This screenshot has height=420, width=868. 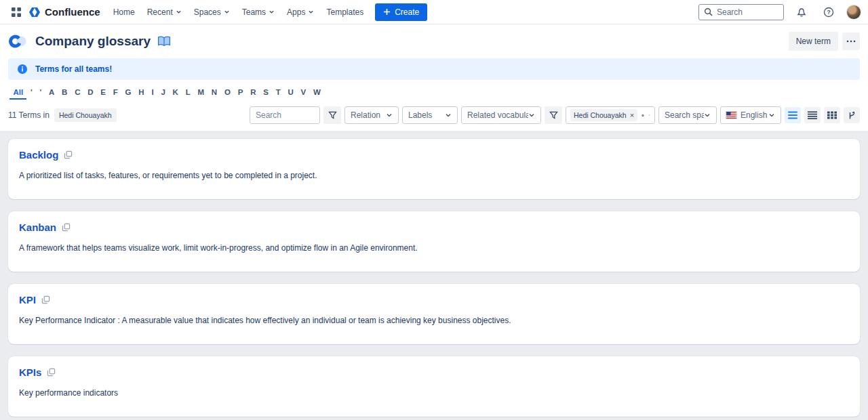 What do you see at coordinates (812, 115) in the screenshot?
I see `view-compact-list-button` at bounding box center [812, 115].